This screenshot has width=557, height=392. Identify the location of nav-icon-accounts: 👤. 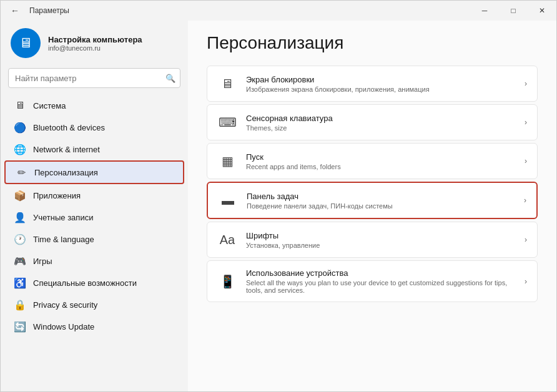
(20, 217).